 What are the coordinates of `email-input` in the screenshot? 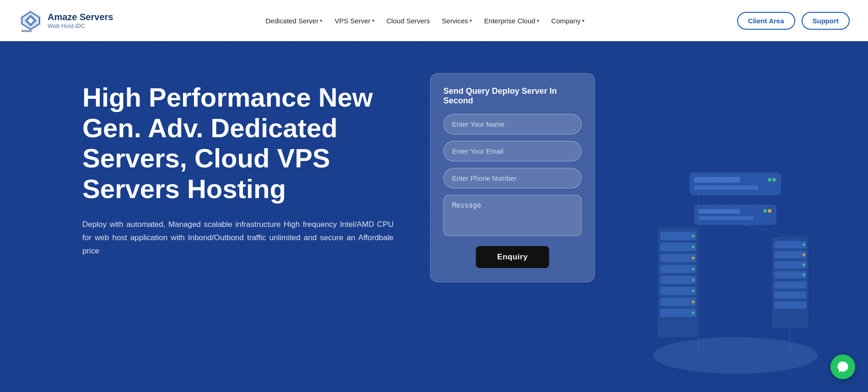 It's located at (512, 151).